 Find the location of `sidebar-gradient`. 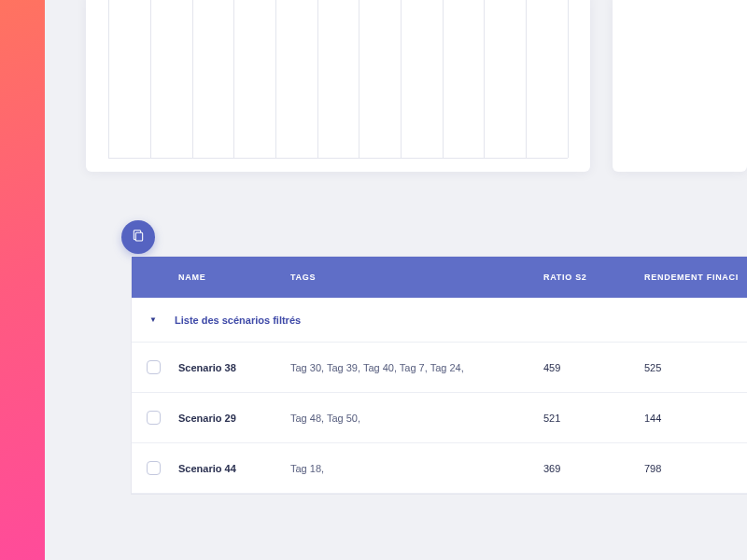

sidebar-gradient is located at coordinates (22, 280).